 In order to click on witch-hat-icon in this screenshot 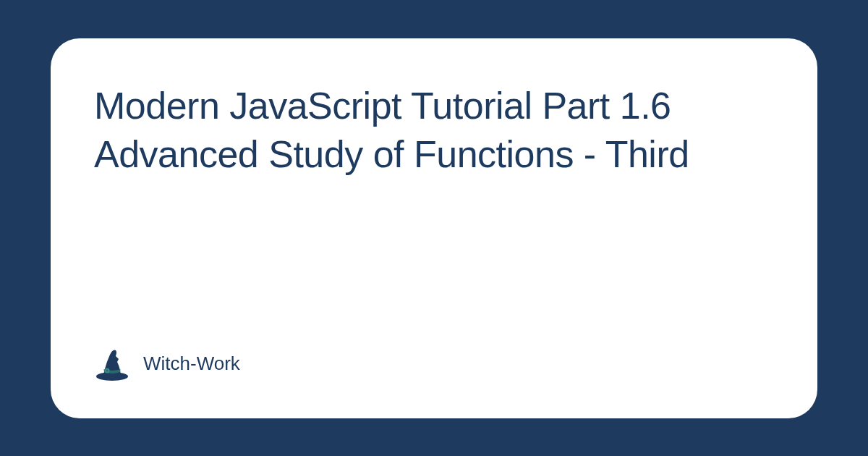, I will do `click(112, 364)`.